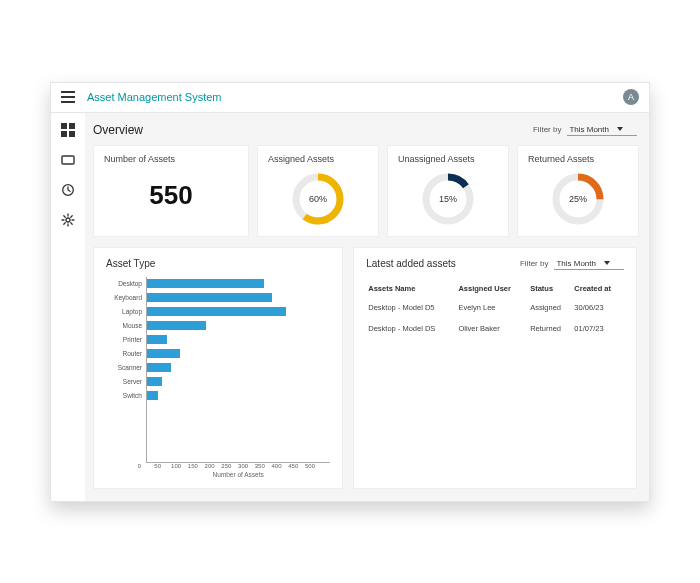 This screenshot has width=700, height=583. Describe the element at coordinates (218, 378) in the screenshot. I see `asset-type-chart: DesktopKeyboardLaptopMousePrinterRouterS…` at that location.